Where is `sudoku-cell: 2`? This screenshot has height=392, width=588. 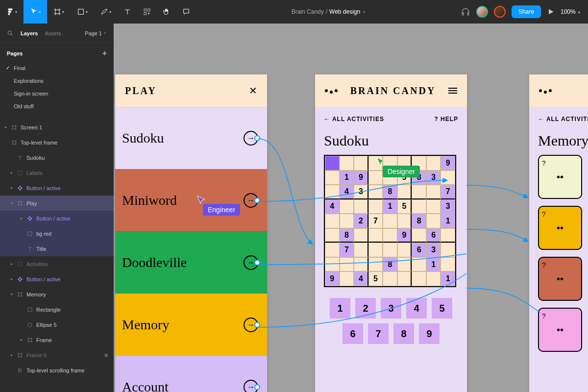 sudoku-cell: 2 is located at coordinates (361, 221).